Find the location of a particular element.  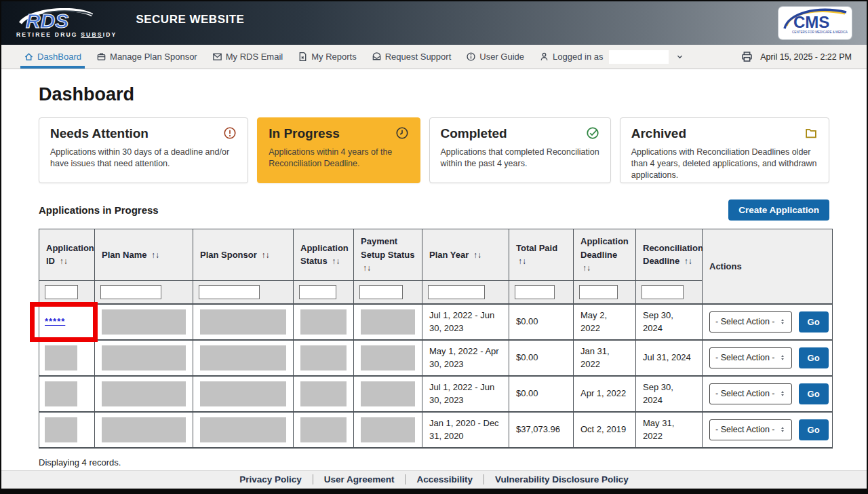

column-reconciliation-deadline: Reconciliation Deadline ↑↓ is located at coordinates (669, 255).